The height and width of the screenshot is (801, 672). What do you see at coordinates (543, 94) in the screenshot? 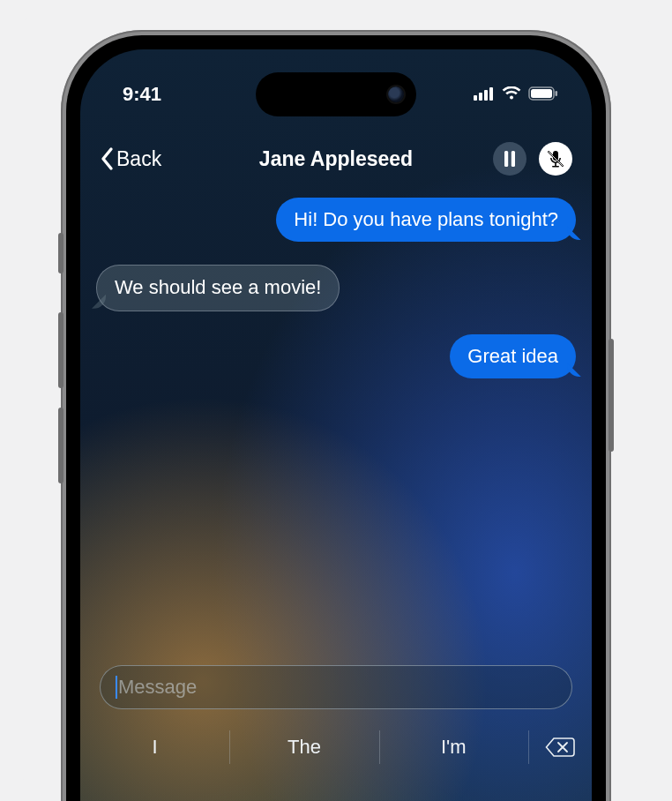
I see `battery-icon` at bounding box center [543, 94].